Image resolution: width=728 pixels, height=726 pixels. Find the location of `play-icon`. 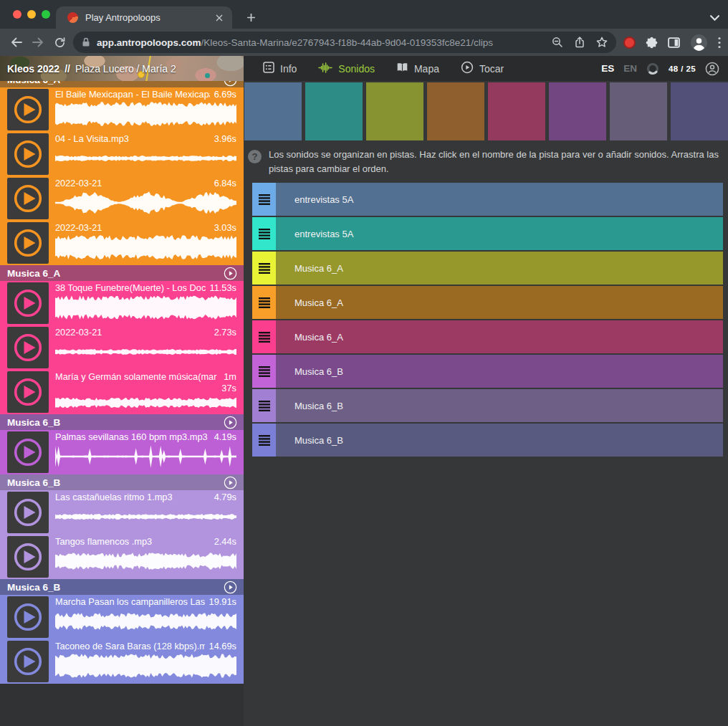

play-icon is located at coordinates (28, 617).